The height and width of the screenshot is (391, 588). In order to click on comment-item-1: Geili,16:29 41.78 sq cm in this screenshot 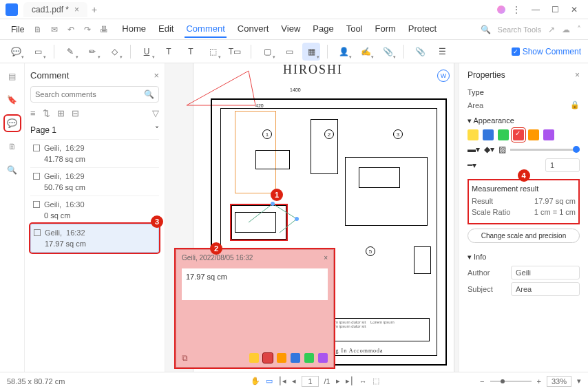, I will do `click(95, 153)`.